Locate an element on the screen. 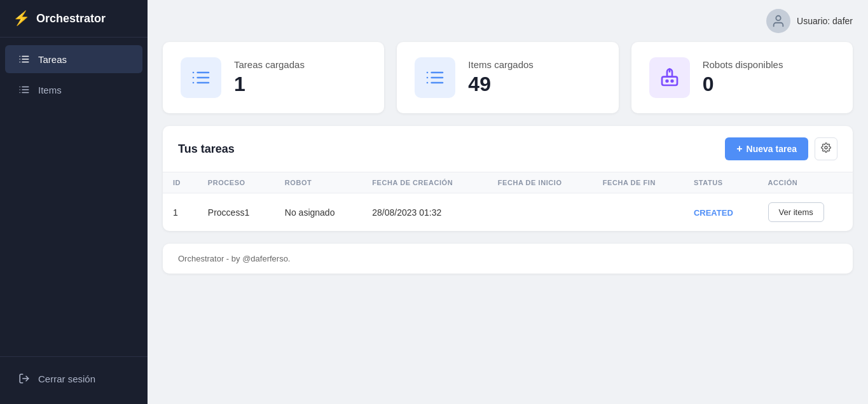 The image size is (868, 404). stat-icon-items is located at coordinates (435, 78).